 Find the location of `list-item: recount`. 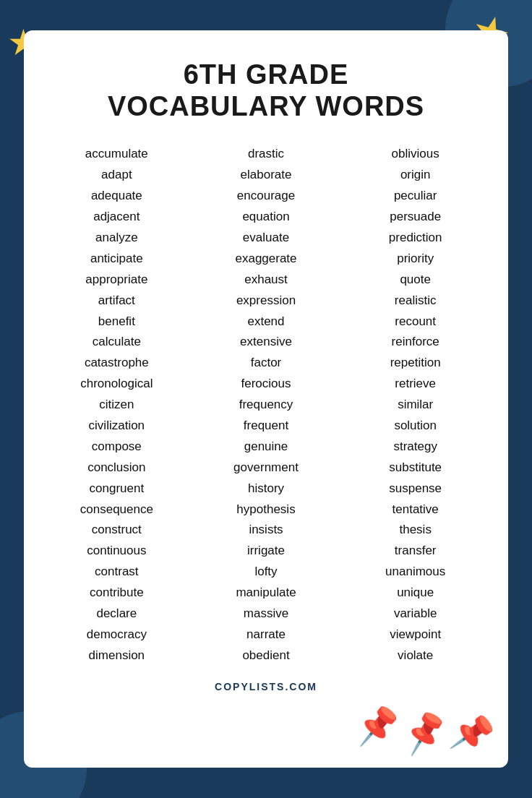

list-item: recount is located at coordinates (415, 322).